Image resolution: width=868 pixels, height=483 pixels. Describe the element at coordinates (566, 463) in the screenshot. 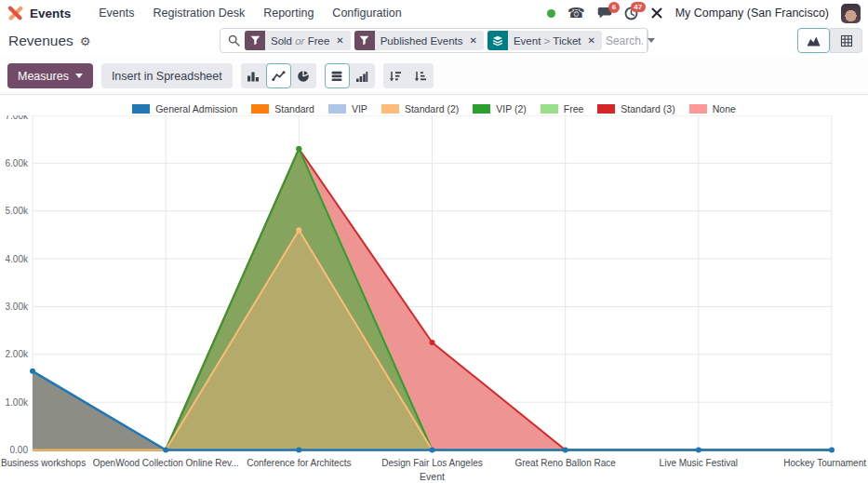

I see `svg-text: Great Reno Ballon Race` at that location.